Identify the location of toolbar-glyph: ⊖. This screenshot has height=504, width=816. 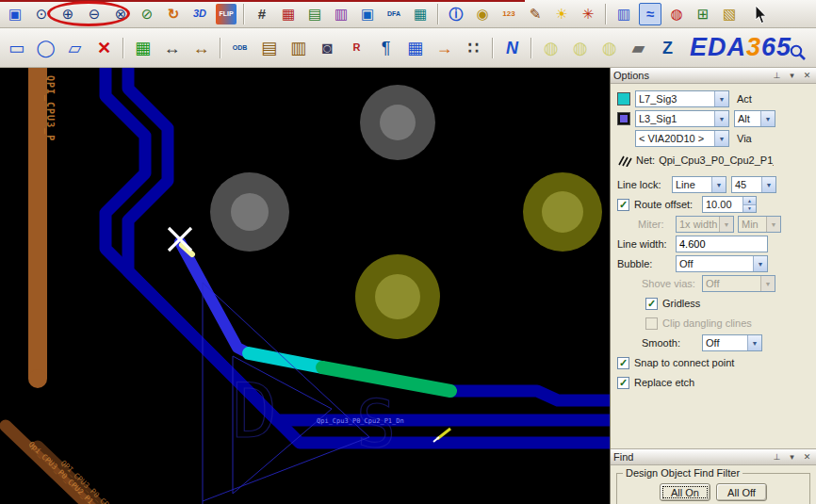
(94, 14).